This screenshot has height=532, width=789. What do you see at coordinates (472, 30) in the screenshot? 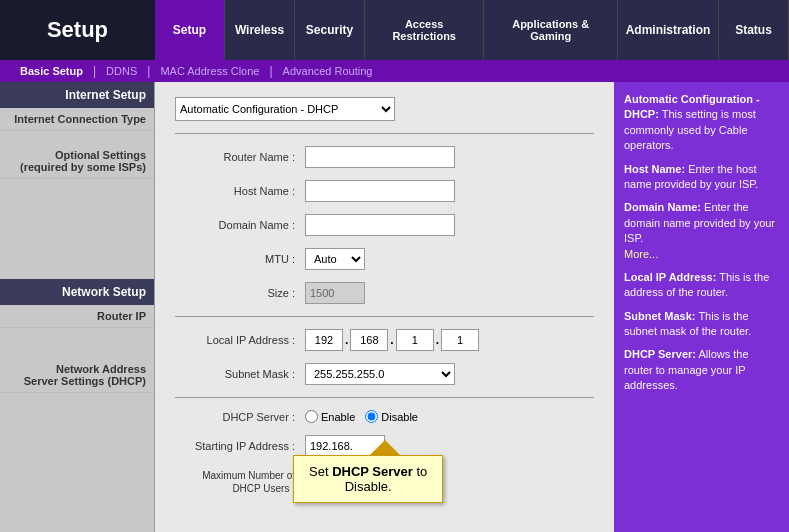
I see `nav-tabs: Setup Wireless Security Access Restricti…` at bounding box center [472, 30].